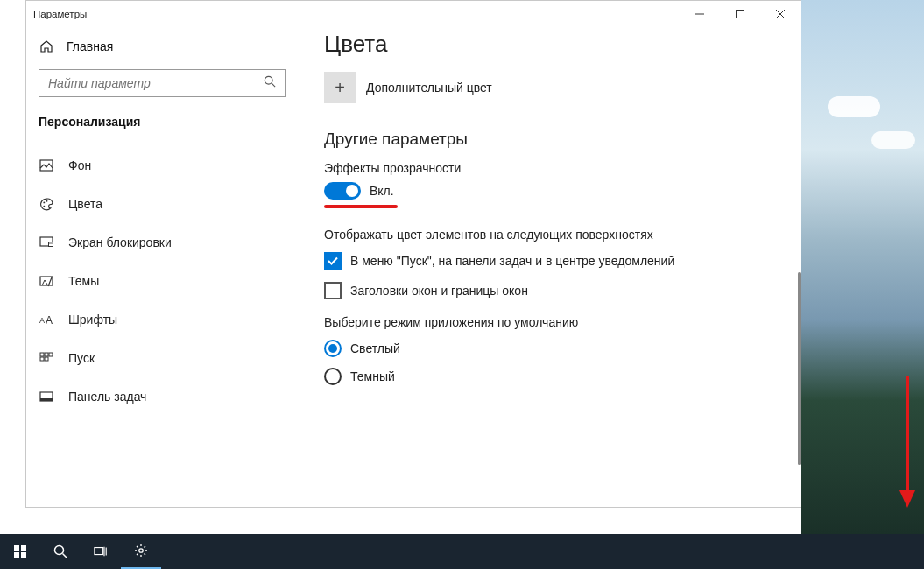  I want to click on taskbar-settings-button, so click(141, 551).